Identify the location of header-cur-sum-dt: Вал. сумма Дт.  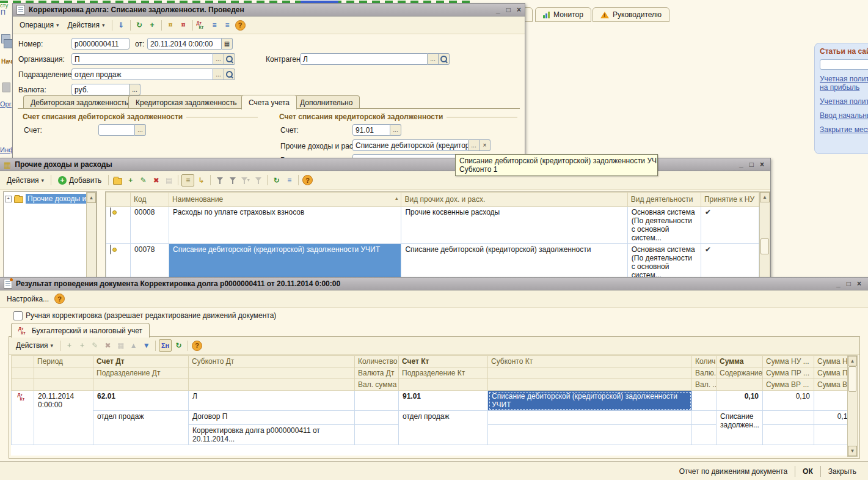
(377, 385).